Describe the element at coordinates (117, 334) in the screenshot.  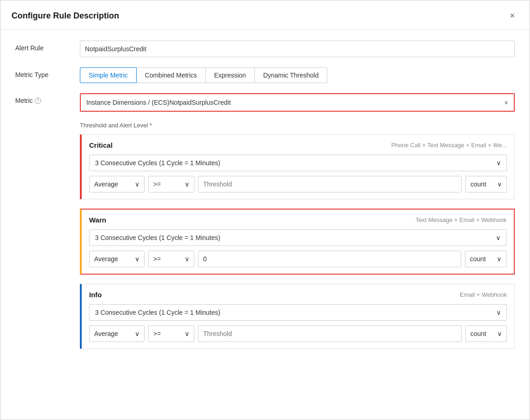
I see `info-aggregation-dropdown: Average ∨` at that location.